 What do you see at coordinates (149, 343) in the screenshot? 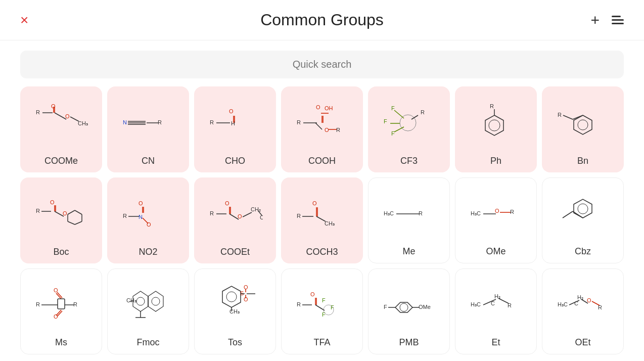
I see `fmoc-label: Fmoc` at bounding box center [149, 343].